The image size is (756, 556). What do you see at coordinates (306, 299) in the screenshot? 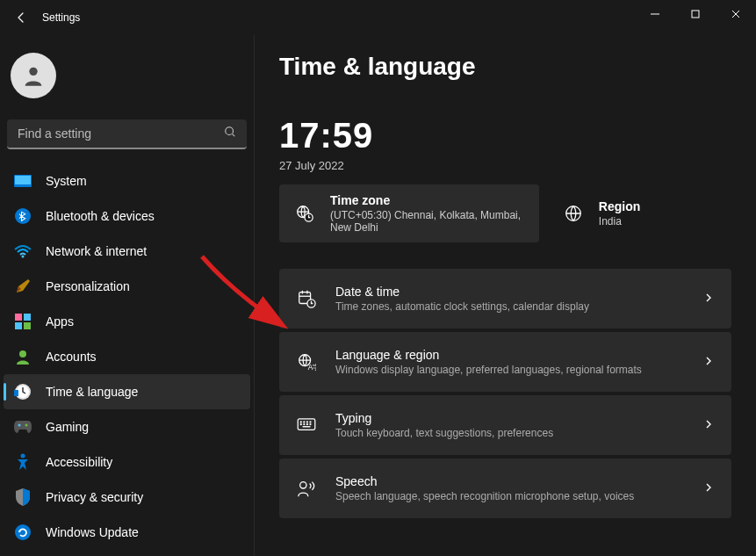
I see `calendar-clock-icon` at bounding box center [306, 299].